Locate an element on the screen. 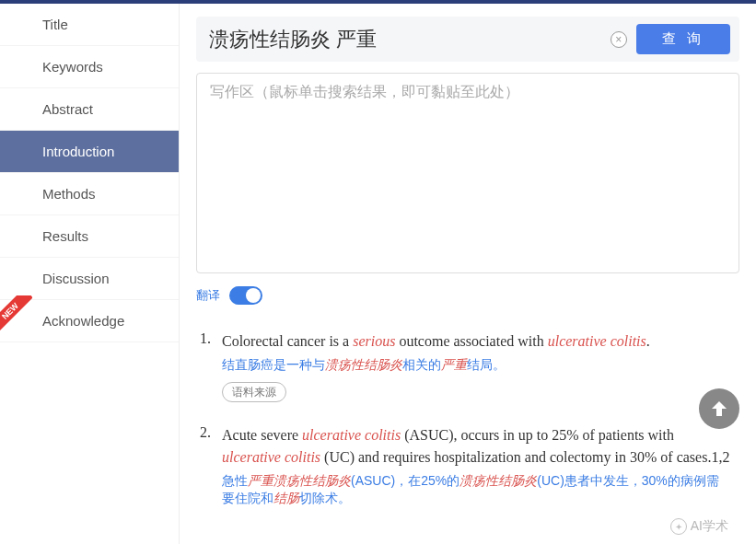 The image size is (756, 544). translate-row: 翻译 is located at coordinates (468, 295).